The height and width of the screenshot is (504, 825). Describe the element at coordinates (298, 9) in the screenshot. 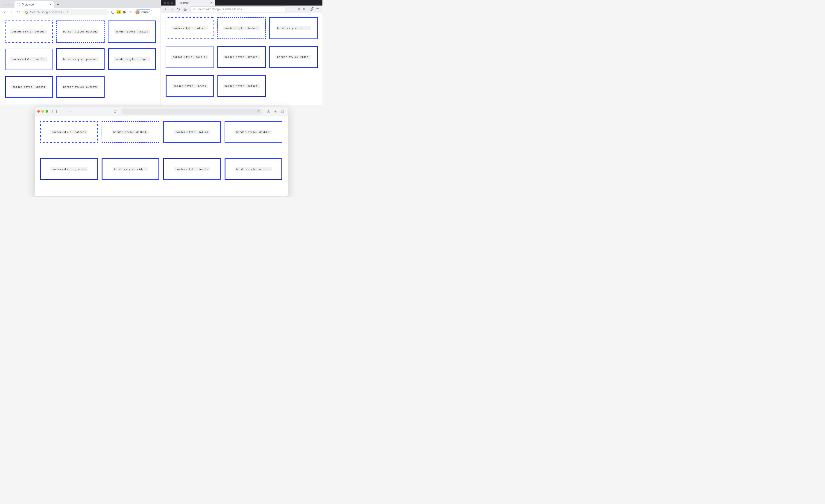

I see `library-icon` at that location.